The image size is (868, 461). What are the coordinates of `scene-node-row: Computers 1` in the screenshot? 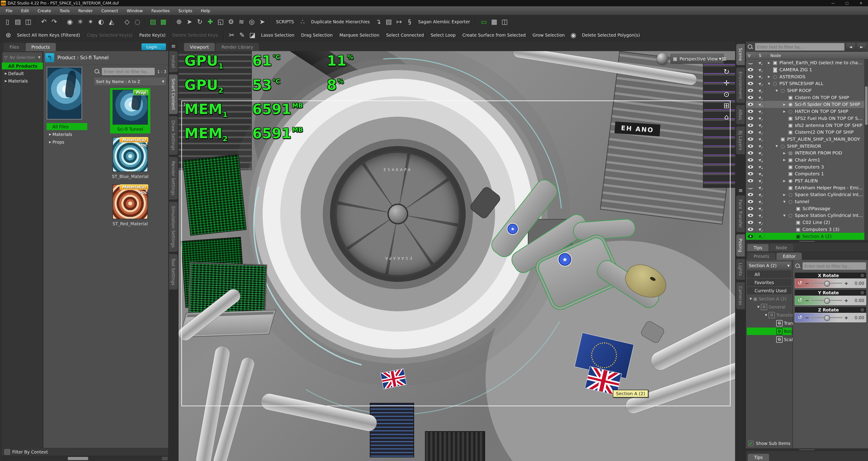 It's located at (805, 174).